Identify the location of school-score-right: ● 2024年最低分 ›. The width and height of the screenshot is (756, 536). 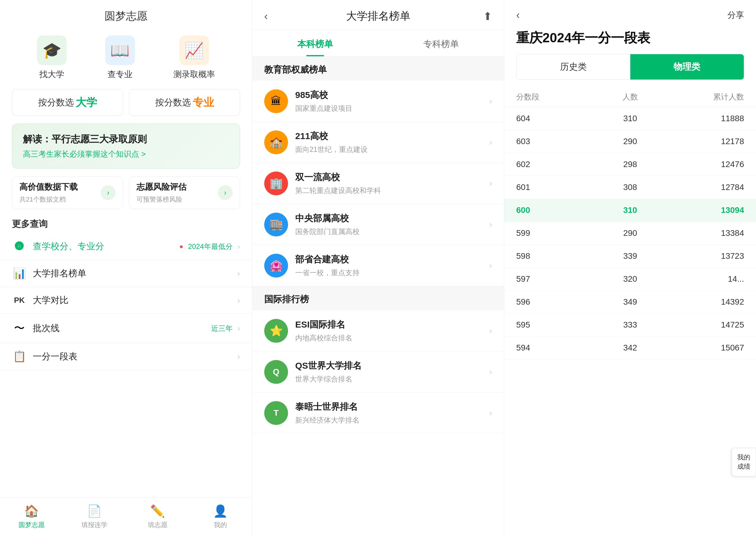
(210, 247).